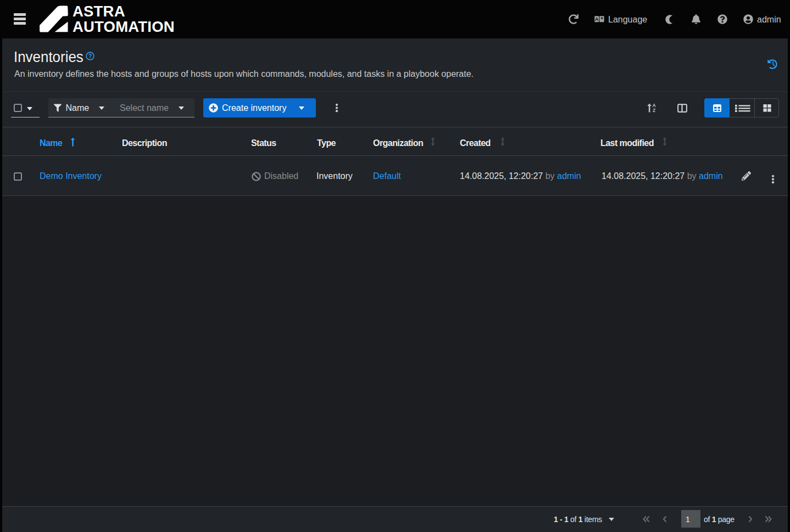 This screenshot has height=532, width=790. I want to click on svg-text: A, so click(597, 19).